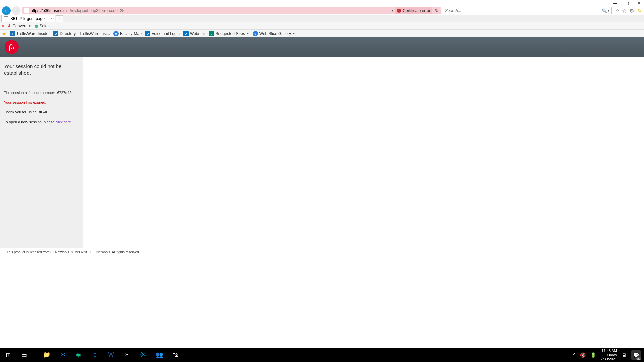 The height and width of the screenshot is (362, 644). Describe the element at coordinates (42, 153) in the screenshot. I see `message-sidebar: Your session could not be established. T…` at that location.